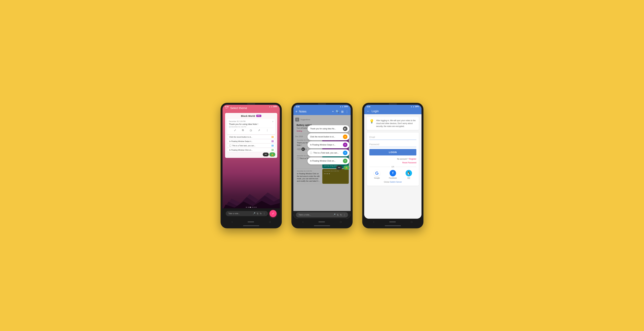  Describe the element at coordinates (393, 222) in the screenshot. I see `phone3-nav-bar: ‹ □` at that location.